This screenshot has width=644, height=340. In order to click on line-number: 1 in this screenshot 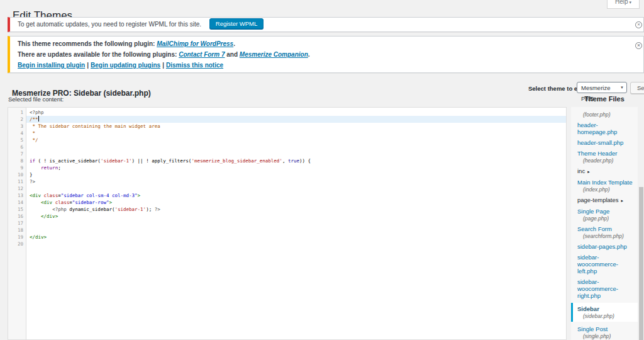, I will do `click(18, 112)`.